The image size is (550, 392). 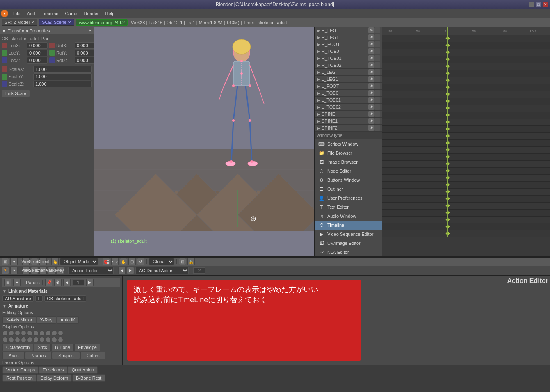 I want to click on bone-l-leg: ▶ L_LEG 👁, so click(x=349, y=72).